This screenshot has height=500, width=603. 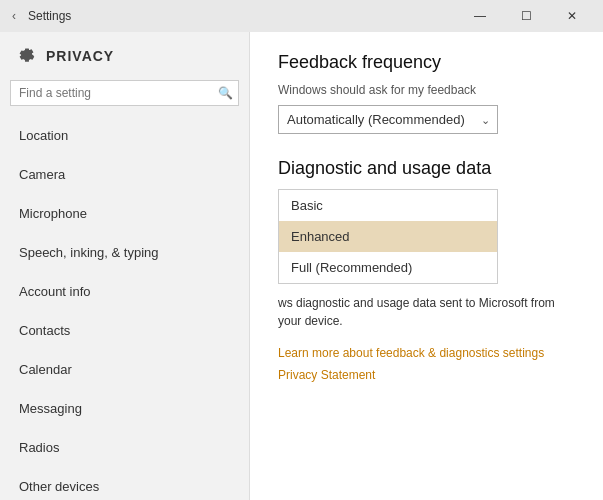 I want to click on feedback-select: Automatically (Recommended), so click(x=388, y=120).